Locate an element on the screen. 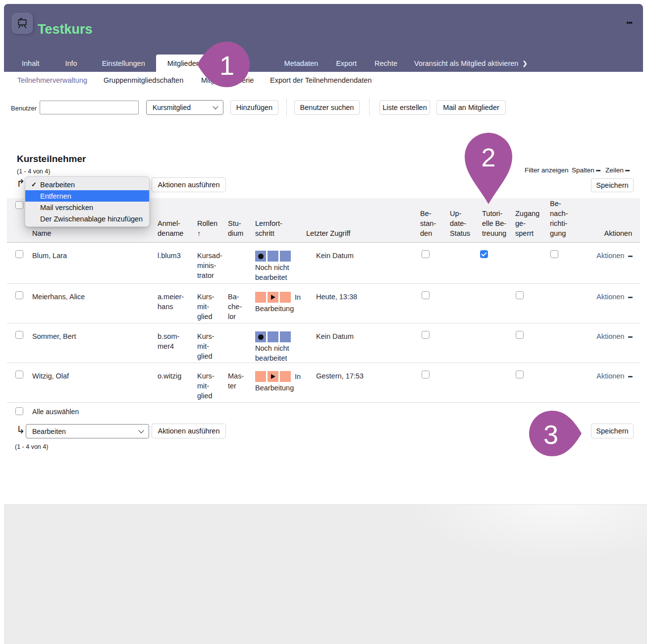  subnav-mitgliedergalerie: Mitgliedergalerie is located at coordinates (227, 80).